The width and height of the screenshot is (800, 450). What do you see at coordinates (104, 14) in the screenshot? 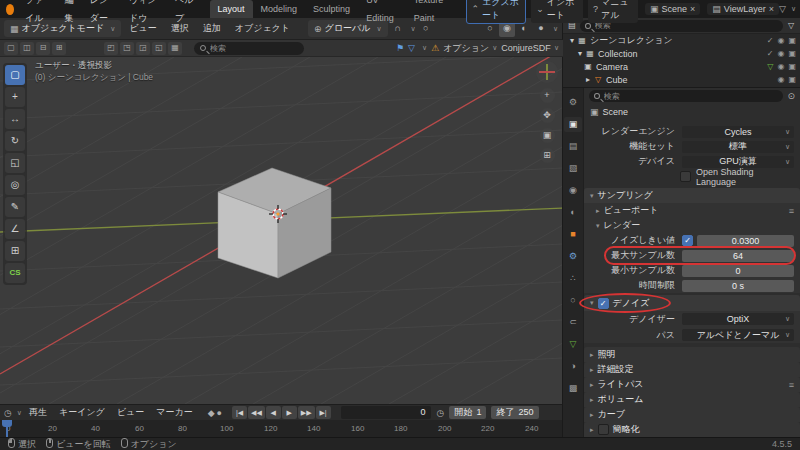
I see `menu-render: レンダー` at bounding box center [104, 14].